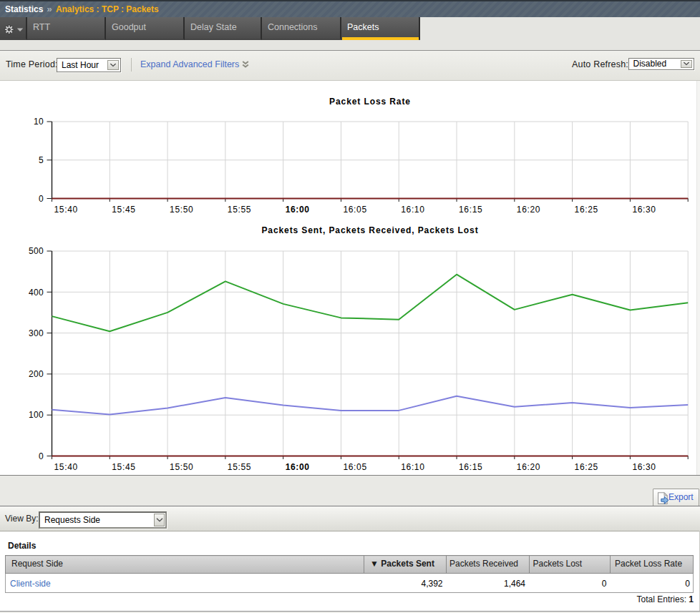 Image resolution: width=700 pixels, height=613 pixels. What do you see at coordinates (369, 230) in the screenshot?
I see `svg-text:Packets Sent, Packets Received: Packets Sent, Packets Received, Packets …` at bounding box center [369, 230].